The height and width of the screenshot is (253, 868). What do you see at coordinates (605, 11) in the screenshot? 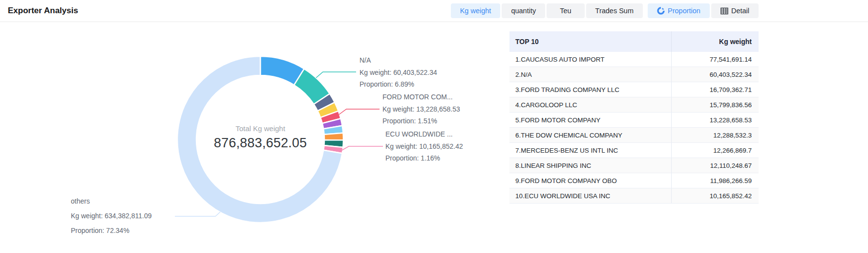
I see `header-tabs: Kg weight quantity Teu Trades Sum Propor…` at bounding box center [605, 11].